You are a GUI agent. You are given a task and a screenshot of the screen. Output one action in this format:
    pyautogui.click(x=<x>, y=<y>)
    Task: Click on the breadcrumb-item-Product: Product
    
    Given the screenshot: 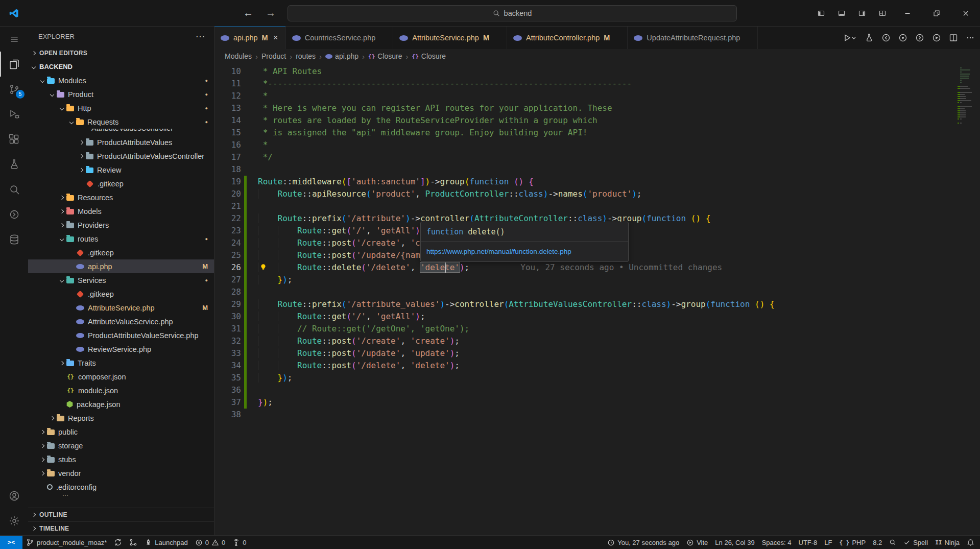 What is the action you would take?
    pyautogui.click(x=274, y=56)
    